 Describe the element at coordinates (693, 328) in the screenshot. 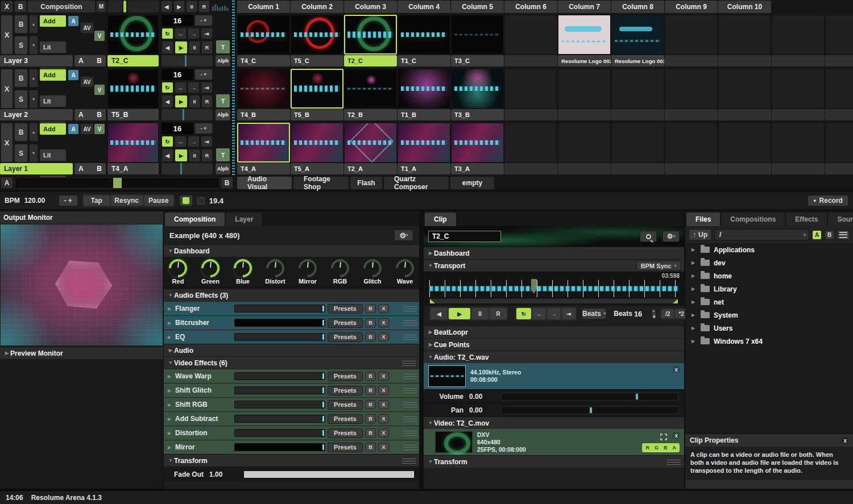

I see `caret-icon: ▶` at that location.